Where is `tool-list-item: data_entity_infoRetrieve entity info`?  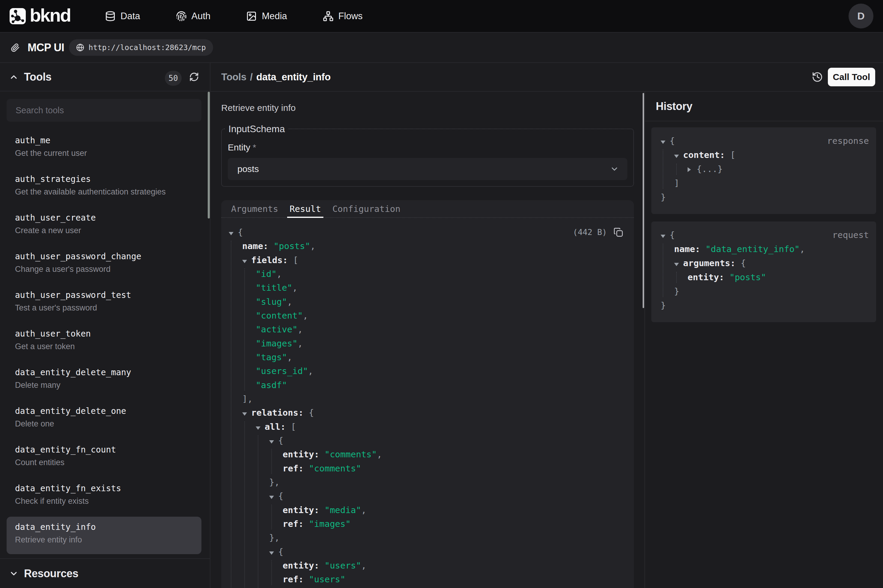 tool-list-item: data_entity_infoRetrieve entity info is located at coordinates (104, 536).